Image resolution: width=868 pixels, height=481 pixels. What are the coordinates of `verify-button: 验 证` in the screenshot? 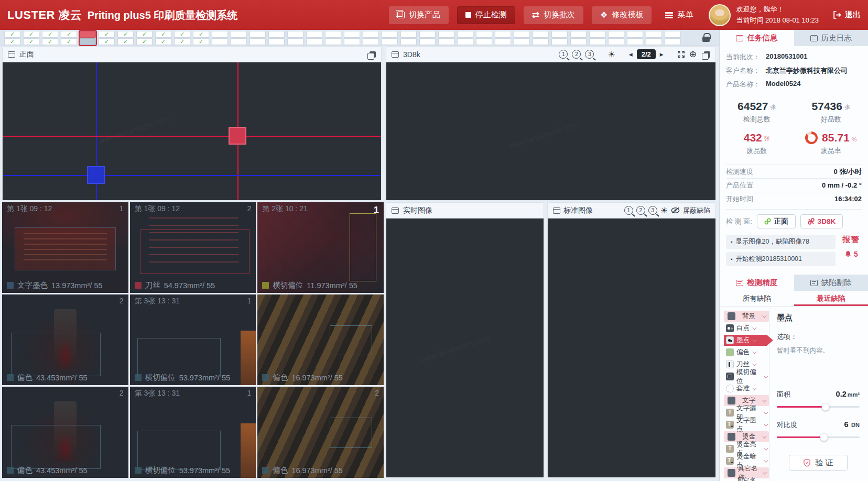 It's located at (818, 463).